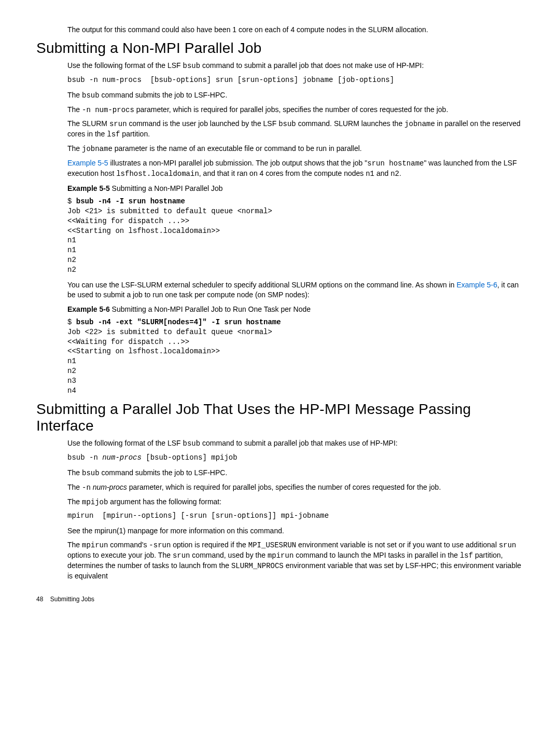 The width and height of the screenshot is (560, 746). I want to click on text: option is required if the, so click(209, 545).